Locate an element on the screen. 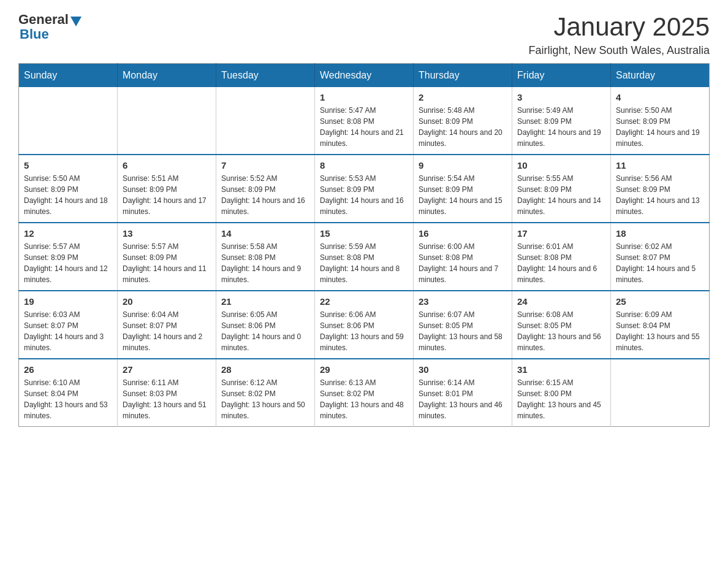  day-info: Sunrise: 6:12 AM Sunset: 8:02 PM Dayligh… is located at coordinates (265, 399).